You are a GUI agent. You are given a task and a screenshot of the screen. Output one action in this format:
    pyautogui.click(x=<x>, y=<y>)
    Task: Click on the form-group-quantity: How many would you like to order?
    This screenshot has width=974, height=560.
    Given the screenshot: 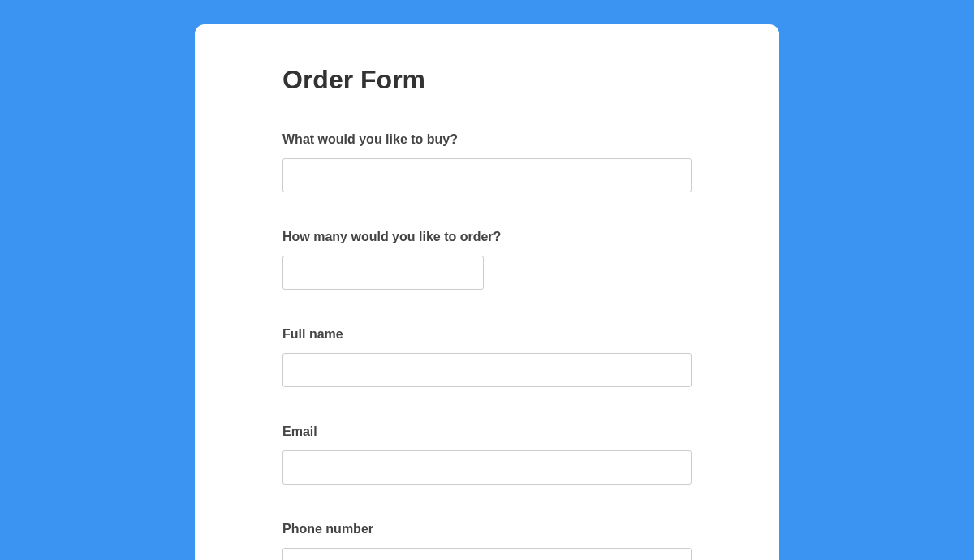 What is the action you would take?
    pyautogui.click(x=487, y=260)
    